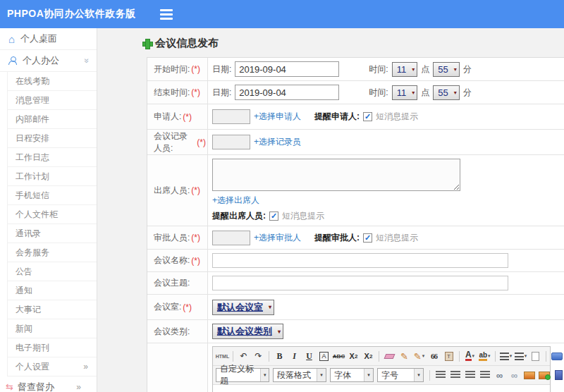  Describe the element at coordinates (52, 214) in the screenshot. I see `sidebar-item-file-cabinet: 个人文件柜` at that location.